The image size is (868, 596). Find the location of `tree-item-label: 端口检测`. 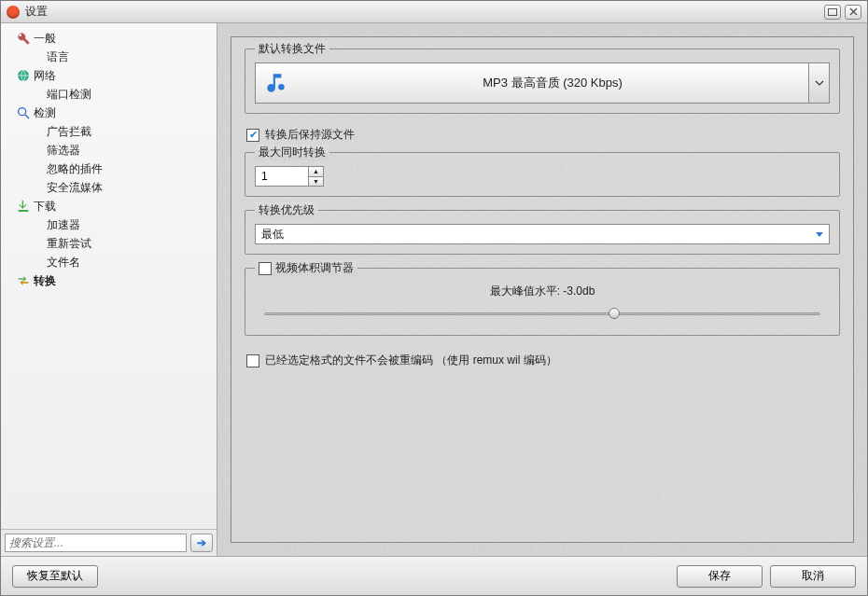

tree-item-label: 端口检测 is located at coordinates (68, 95).